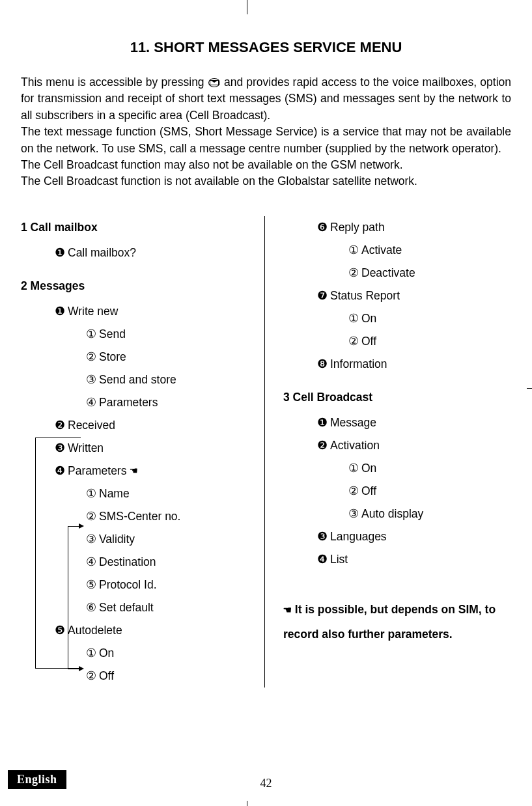 Image resolution: width=532 pixels, height=806 pixels. What do you see at coordinates (355, 445) in the screenshot?
I see `item-label: Activation` at bounding box center [355, 445].